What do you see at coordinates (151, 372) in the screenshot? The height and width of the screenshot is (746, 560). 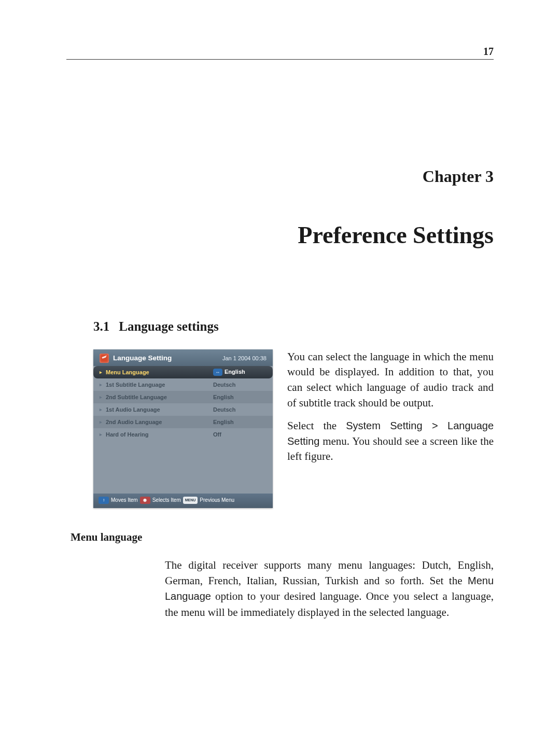 I see `setting-label: Menu Language` at bounding box center [151, 372].